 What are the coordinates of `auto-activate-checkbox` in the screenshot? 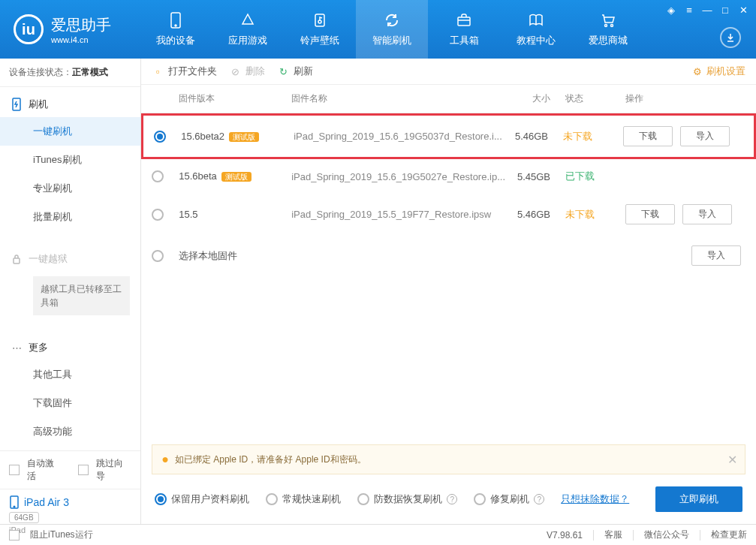 It's located at (14, 470).